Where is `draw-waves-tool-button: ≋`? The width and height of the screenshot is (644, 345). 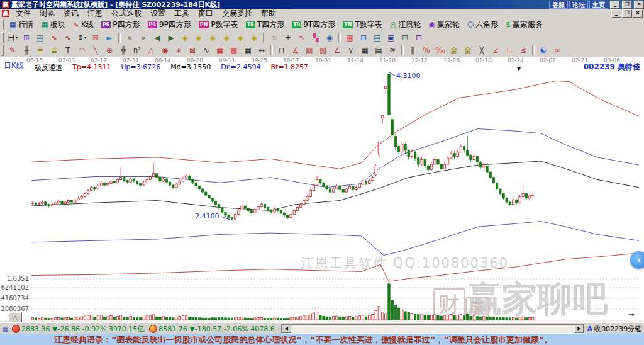
draw-waves-tool-button: ≋ is located at coordinates (392, 50).